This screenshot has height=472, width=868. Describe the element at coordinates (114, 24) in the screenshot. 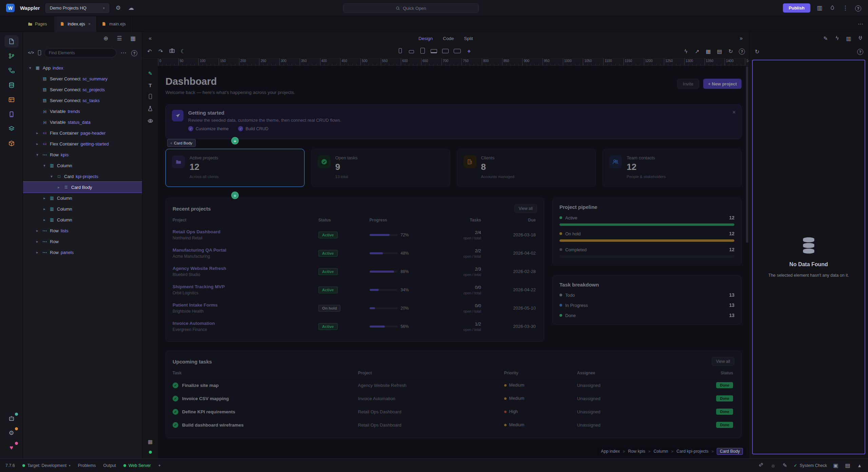

I see `tab-main-ejs: main.ejs` at that location.